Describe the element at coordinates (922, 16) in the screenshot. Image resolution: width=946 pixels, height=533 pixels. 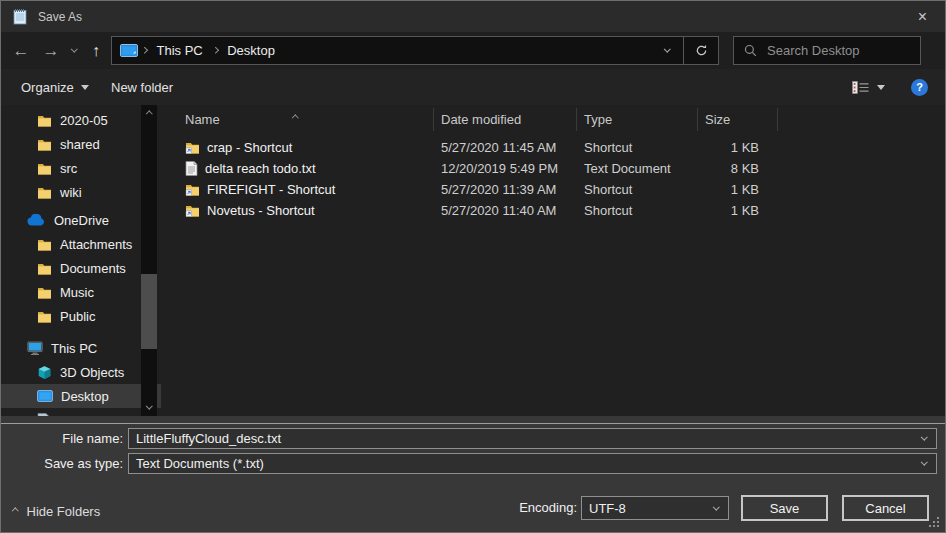
I see `close-button: ×` at that location.